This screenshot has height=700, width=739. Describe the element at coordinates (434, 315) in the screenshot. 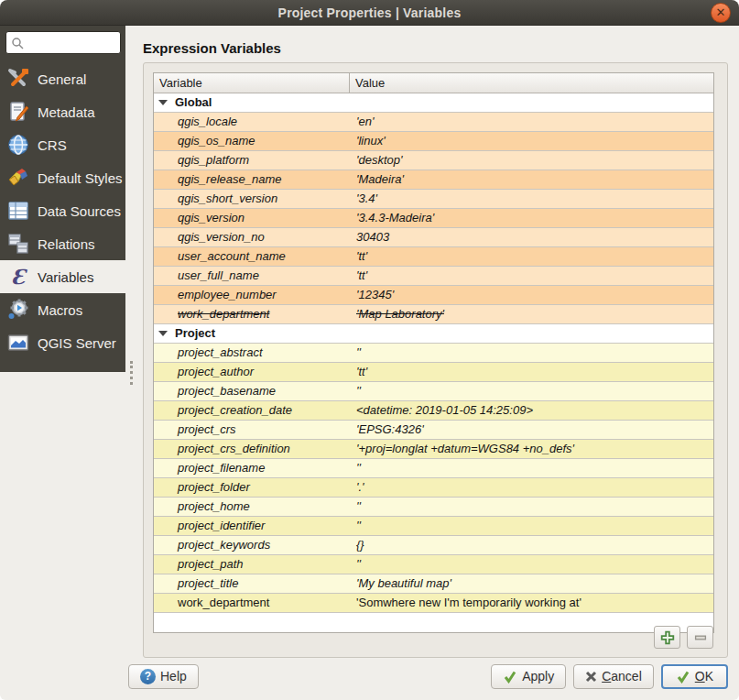

I see `table-row: work_department'Map Laboratory'` at that location.